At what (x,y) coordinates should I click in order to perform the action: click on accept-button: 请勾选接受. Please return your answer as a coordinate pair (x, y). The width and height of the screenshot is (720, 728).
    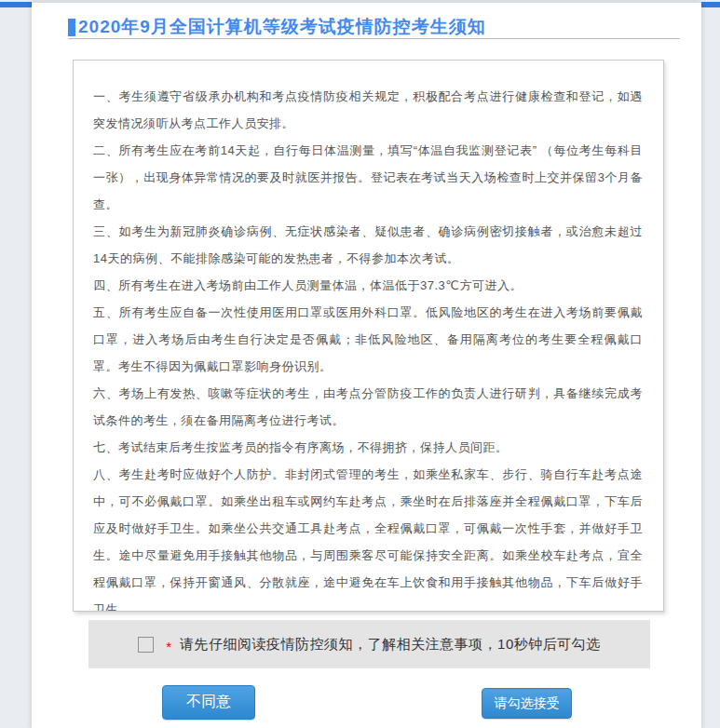
    Looking at the image, I should click on (527, 704).